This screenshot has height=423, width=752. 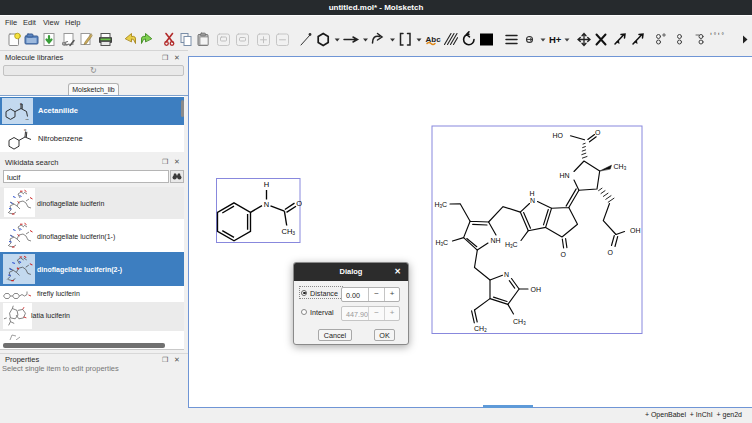 What do you see at coordinates (558, 136) in the screenshot?
I see `svg-text: HO` at bounding box center [558, 136].